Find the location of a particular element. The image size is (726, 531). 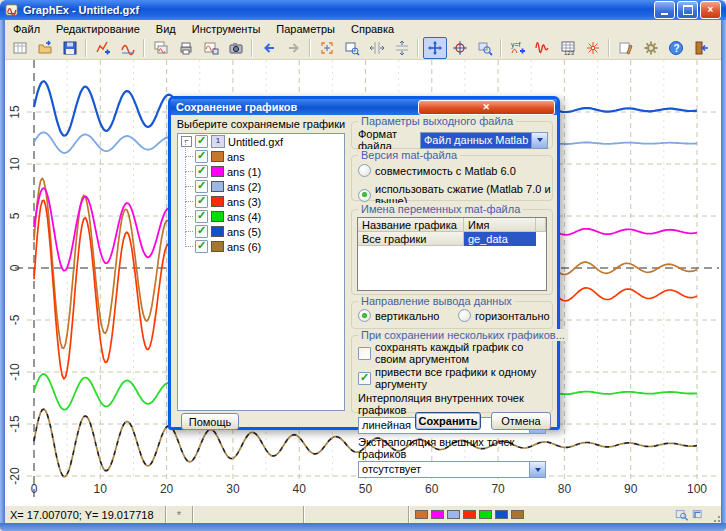

tree-item-1: ans is located at coordinates (268, 156).